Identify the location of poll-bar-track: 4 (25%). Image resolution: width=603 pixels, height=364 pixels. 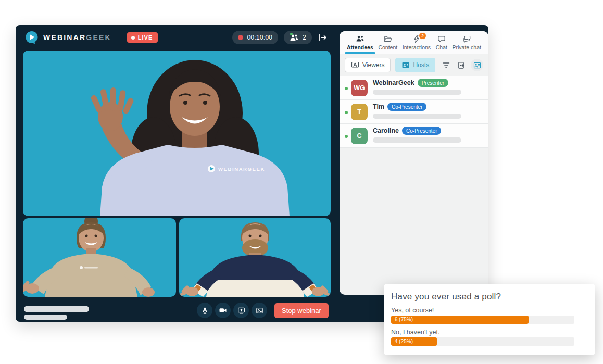
(483, 342).